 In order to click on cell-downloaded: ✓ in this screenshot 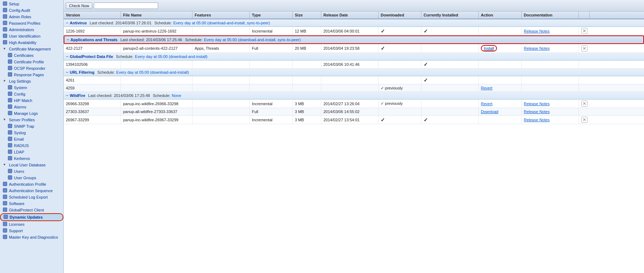, I will do `click(400, 48)`.